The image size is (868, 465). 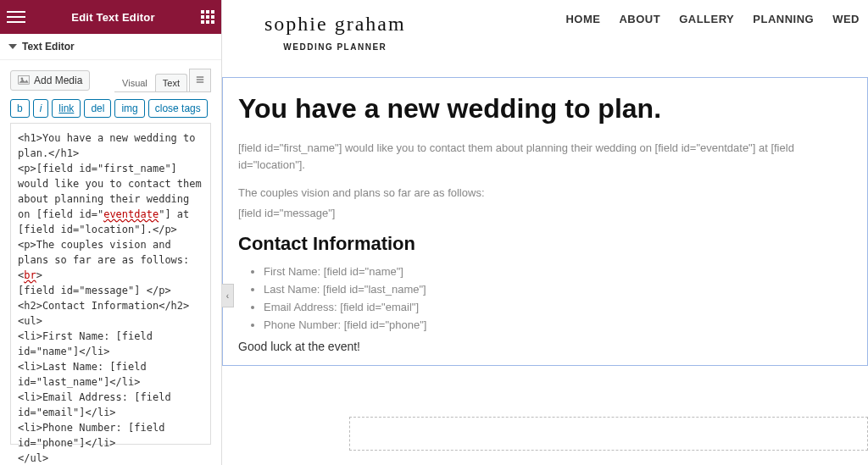 What do you see at coordinates (113, 17) in the screenshot?
I see `sidebar-title: Edit Text Editor` at bounding box center [113, 17].